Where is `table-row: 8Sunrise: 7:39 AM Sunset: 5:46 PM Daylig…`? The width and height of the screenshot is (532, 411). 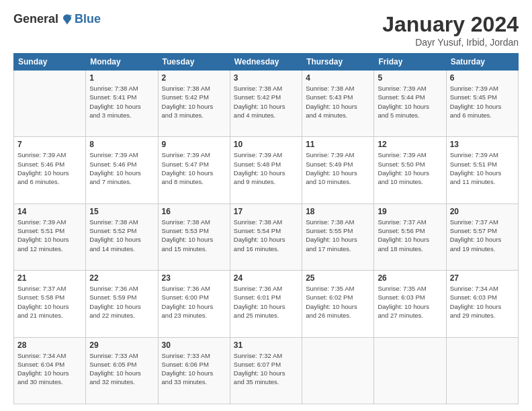
table-row: 8Sunrise: 7:39 AM Sunset: 5:46 PM Daylig… is located at coordinates (122, 171).